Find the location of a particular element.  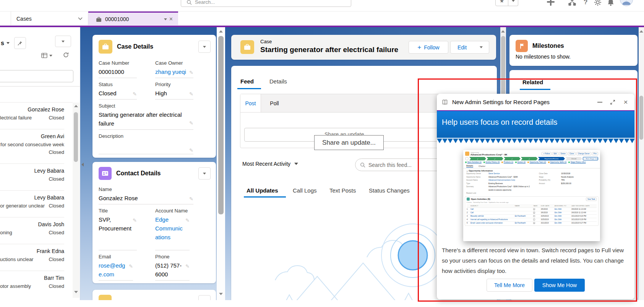

email-link: rose@edge.com is located at coordinates (112, 270).